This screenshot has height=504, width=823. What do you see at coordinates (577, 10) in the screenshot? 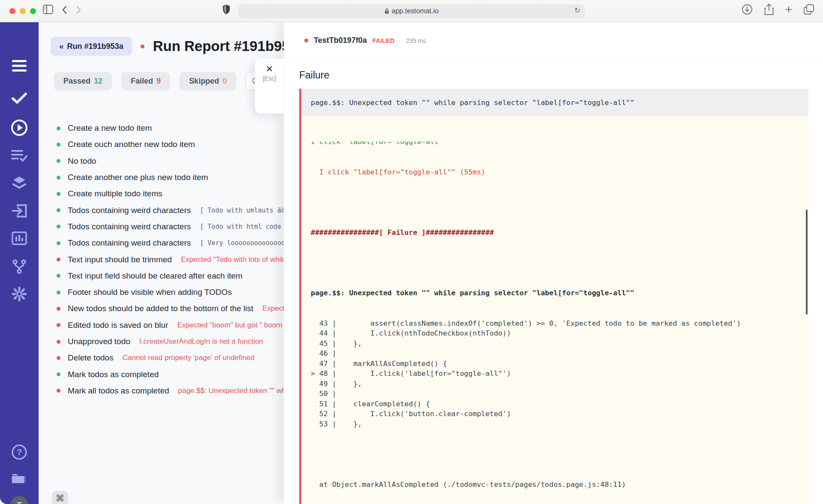
I see `reload-icon: ↻` at bounding box center [577, 10].